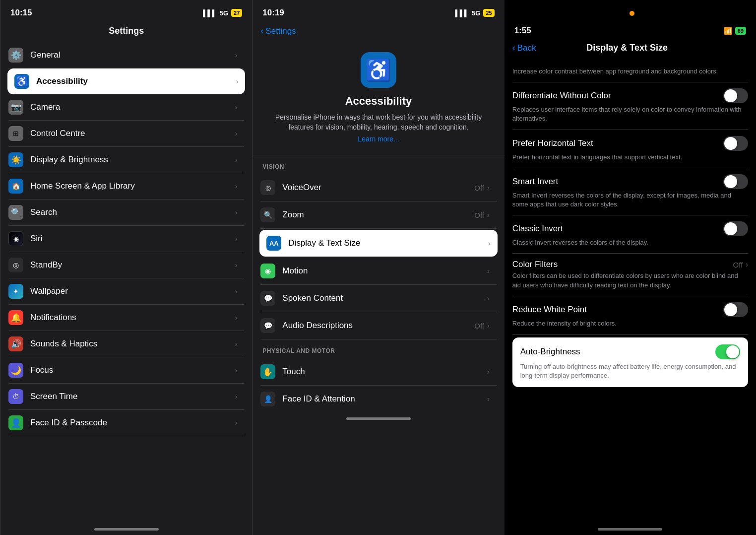 The image size is (756, 535). Describe the element at coordinates (736, 143) in the screenshot. I see `prefer-horizontal-toggle` at that location.